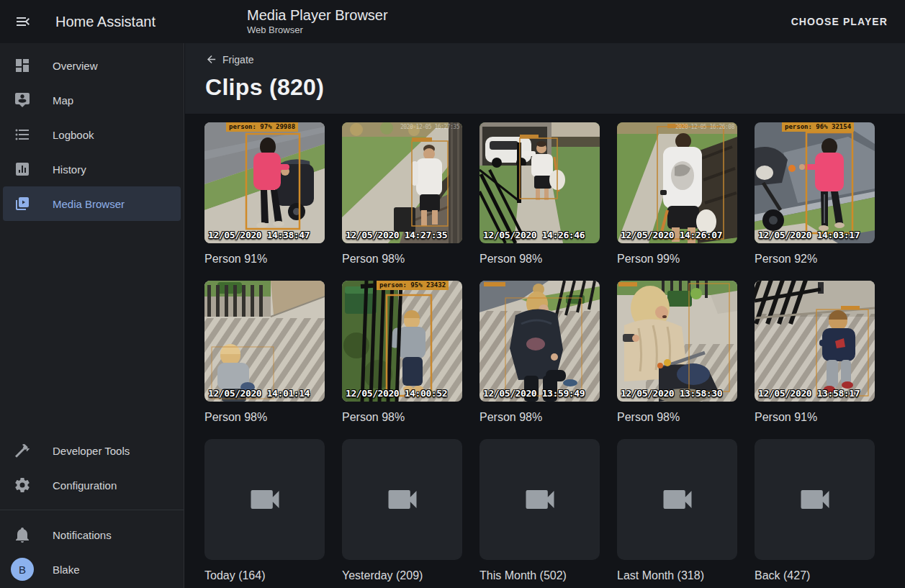  I want to click on view-dashboard-icon, so click(22, 65).